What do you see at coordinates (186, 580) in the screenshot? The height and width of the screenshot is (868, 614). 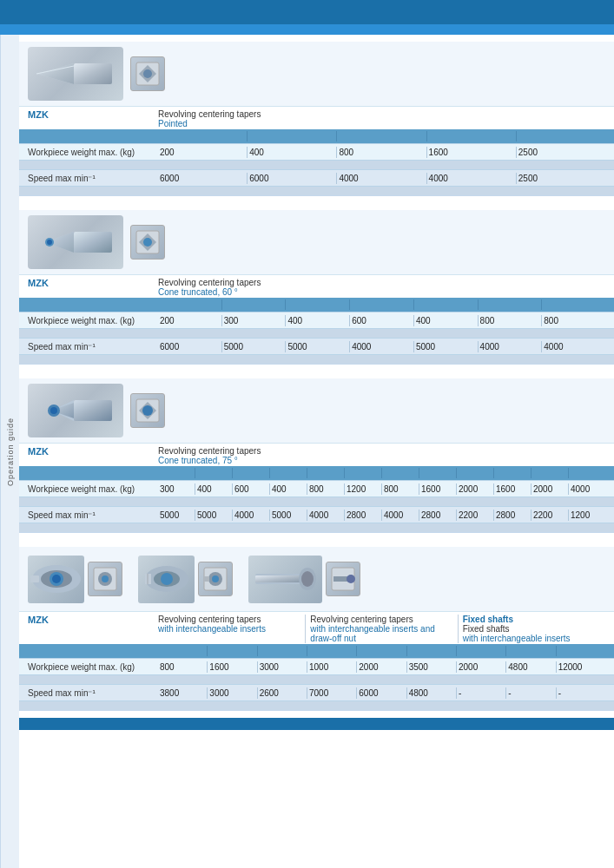 I see `section4-group2-images` at bounding box center [186, 580].